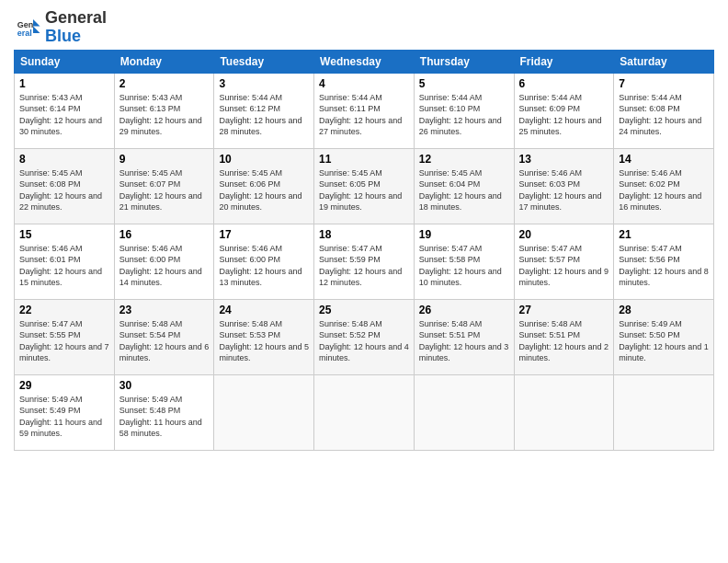  What do you see at coordinates (564, 61) in the screenshot?
I see `weekday-header: Friday` at bounding box center [564, 61].